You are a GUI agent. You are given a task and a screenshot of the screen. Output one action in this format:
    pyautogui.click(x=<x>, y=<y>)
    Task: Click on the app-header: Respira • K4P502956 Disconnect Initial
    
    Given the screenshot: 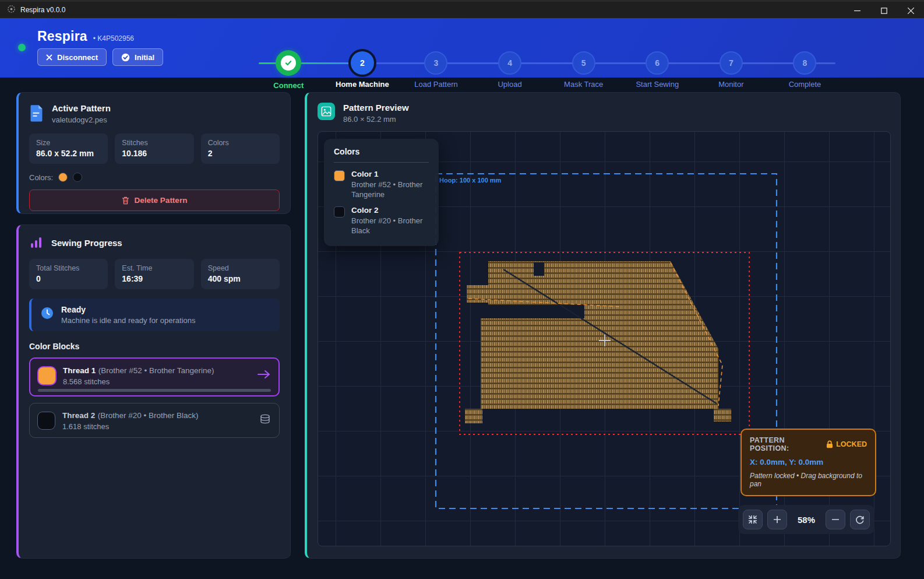 What is the action you would take?
    pyautogui.click(x=462, y=48)
    